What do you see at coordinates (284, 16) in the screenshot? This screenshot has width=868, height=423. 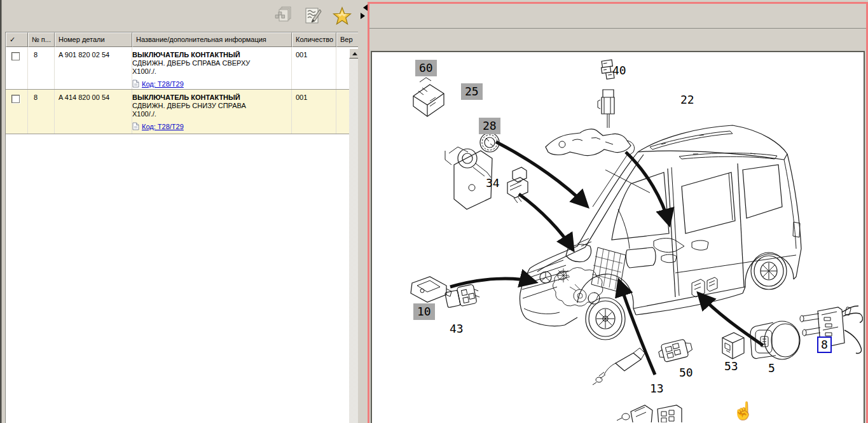 I see `copy-parts-button` at bounding box center [284, 16].